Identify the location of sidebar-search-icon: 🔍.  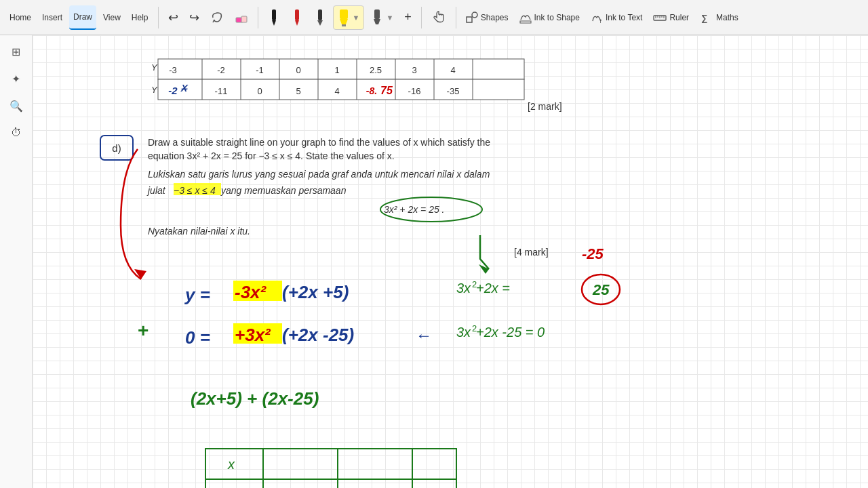
(16, 106).